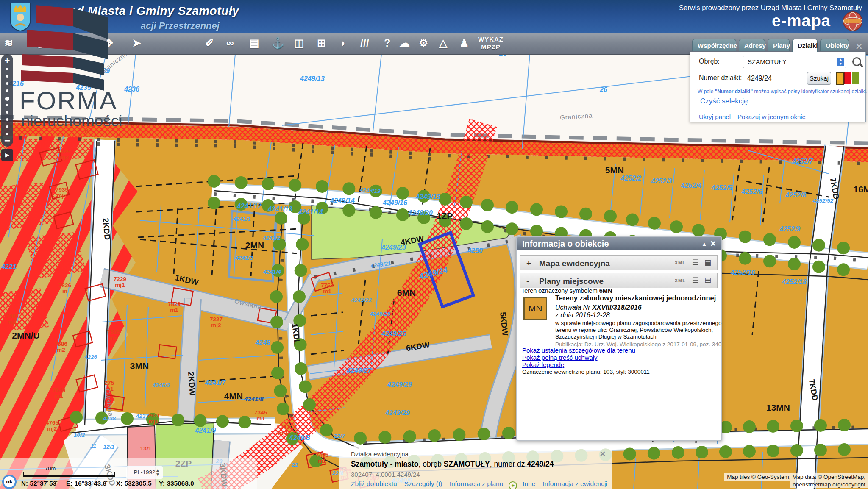 The height and width of the screenshot is (489, 868). Describe the element at coordinates (7, 141) in the screenshot. I see `zoom-out-button: −` at that location.